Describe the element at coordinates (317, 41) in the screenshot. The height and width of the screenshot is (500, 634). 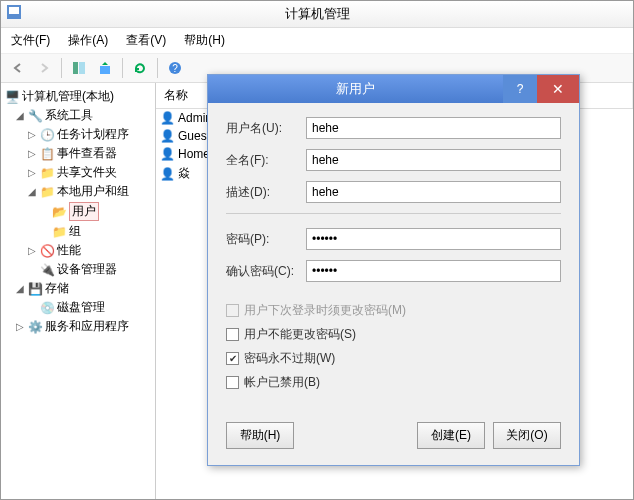
I see `menubar: 文件(F) 操作(A) 查看(V) 帮助(H)` at that location.